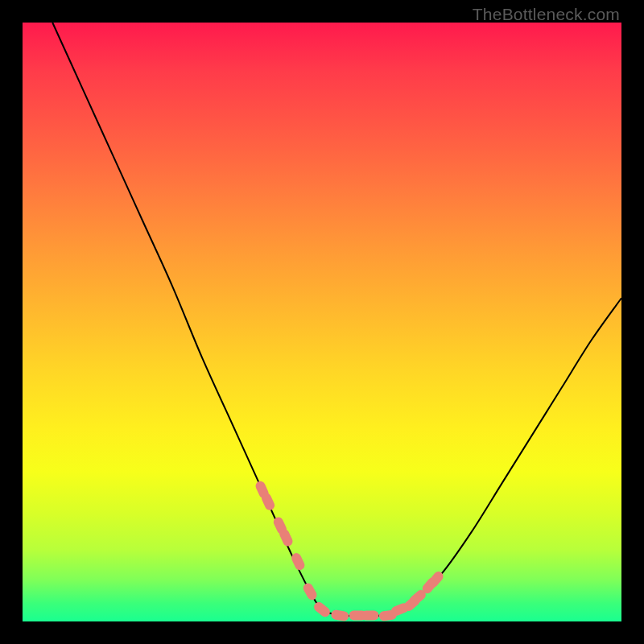 Image resolution: width=644 pixels, height=644 pixels. What do you see at coordinates (349, 551) in the screenshot?
I see `marker-group` at bounding box center [349, 551].